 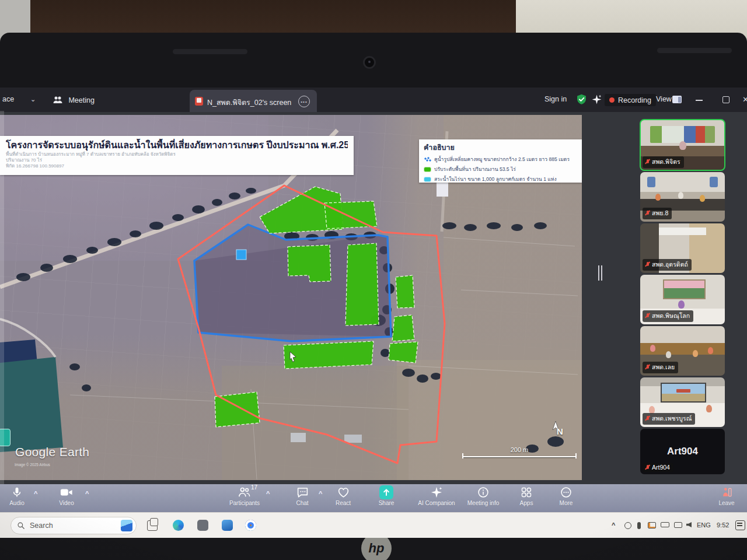 I want to click on ai-companion-label: AI Companion, so click(x=437, y=503).